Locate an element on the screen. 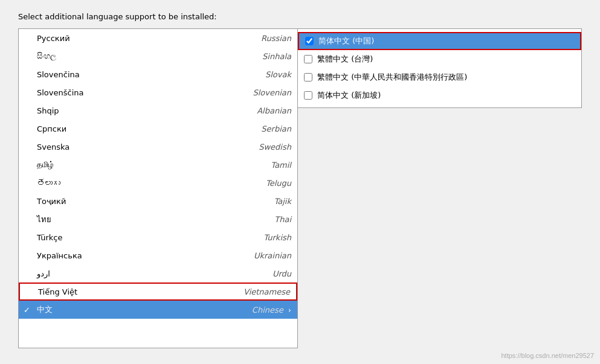 This screenshot has height=364, width=600. lang-english-label: Vietnamese is located at coordinates (267, 292).